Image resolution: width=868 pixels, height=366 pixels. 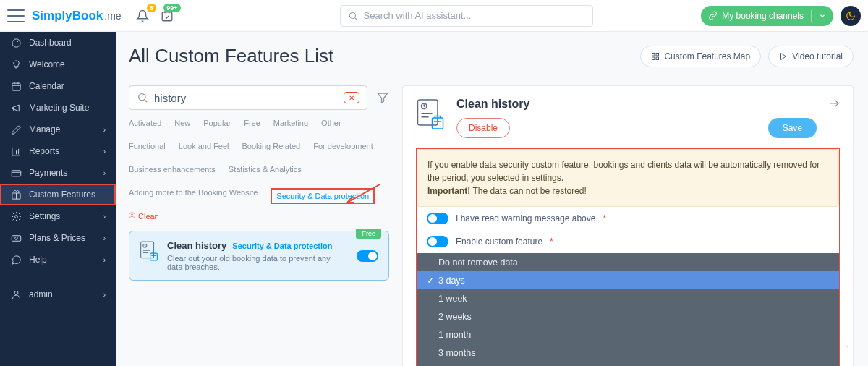 What do you see at coordinates (58, 43) in the screenshot?
I see `sidebar-item-dashboard: Dashboard` at bounding box center [58, 43].